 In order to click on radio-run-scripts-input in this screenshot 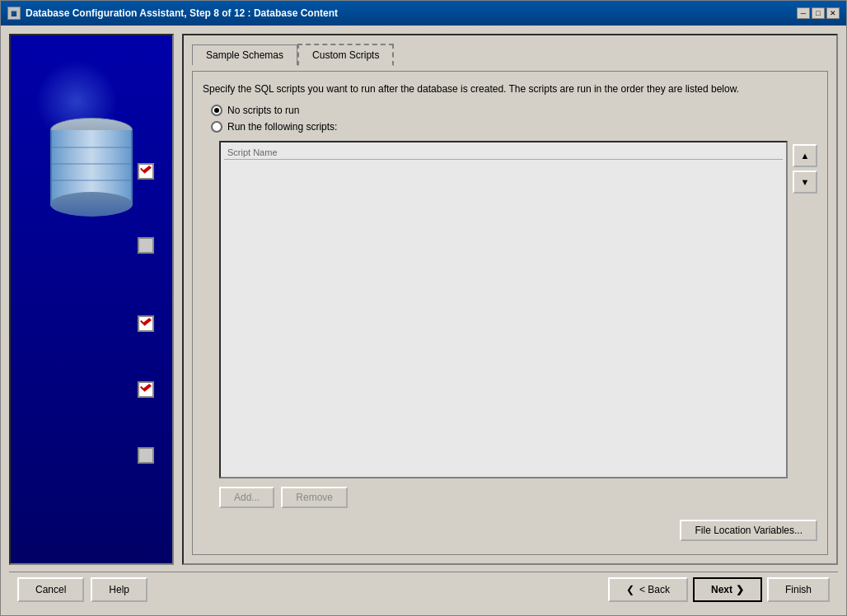, I will do `click(217, 127)`.